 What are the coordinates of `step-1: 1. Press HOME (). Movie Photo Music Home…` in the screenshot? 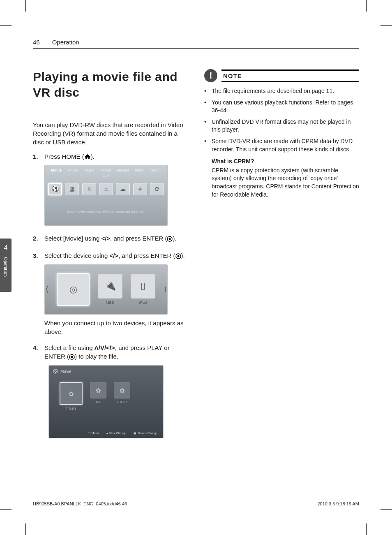 It's located at (110, 191).